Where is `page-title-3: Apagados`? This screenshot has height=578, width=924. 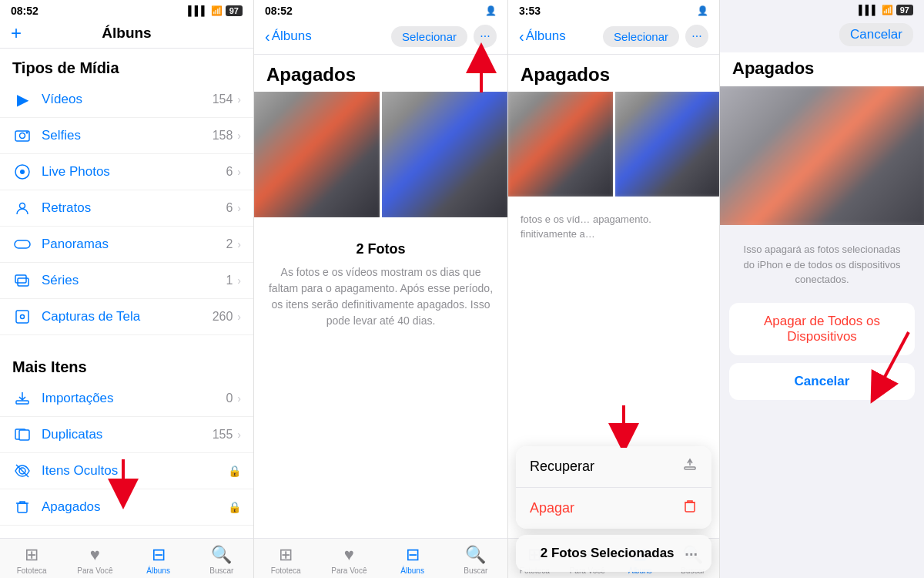
page-title-3: Apagados is located at coordinates (614, 73).